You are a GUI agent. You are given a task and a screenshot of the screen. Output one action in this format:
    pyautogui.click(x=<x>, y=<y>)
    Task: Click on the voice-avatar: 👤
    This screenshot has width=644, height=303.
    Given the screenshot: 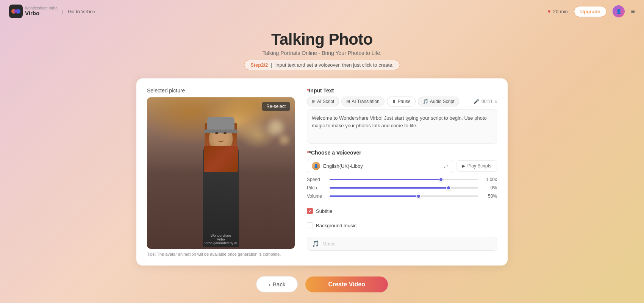 What is the action you would take?
    pyautogui.click(x=316, y=166)
    